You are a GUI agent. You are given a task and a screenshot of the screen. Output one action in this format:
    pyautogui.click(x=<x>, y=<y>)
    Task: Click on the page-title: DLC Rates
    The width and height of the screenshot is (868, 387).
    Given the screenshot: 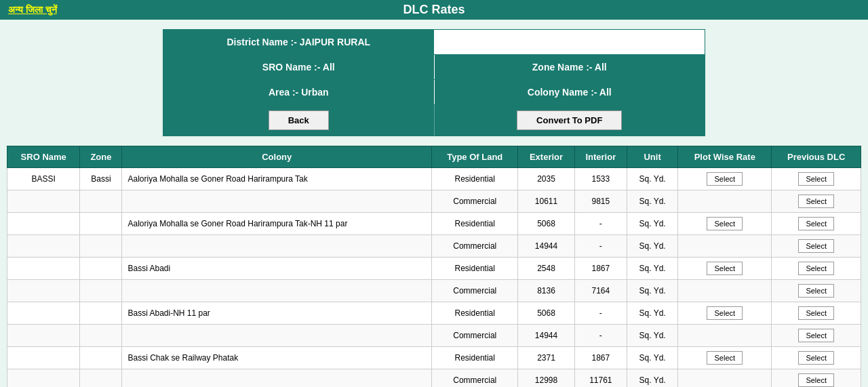 What is the action you would take?
    pyautogui.click(x=434, y=9)
    